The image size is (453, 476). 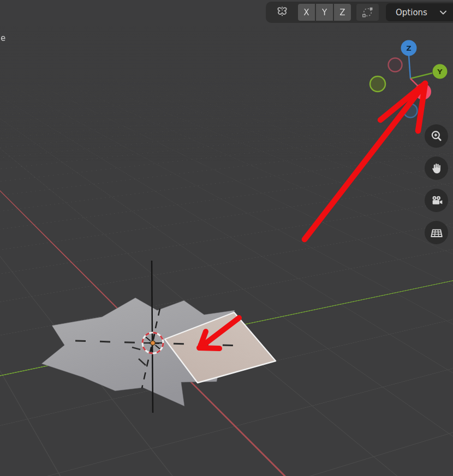 What do you see at coordinates (3, 38) in the screenshot?
I see `view-label-fragment: e` at bounding box center [3, 38].